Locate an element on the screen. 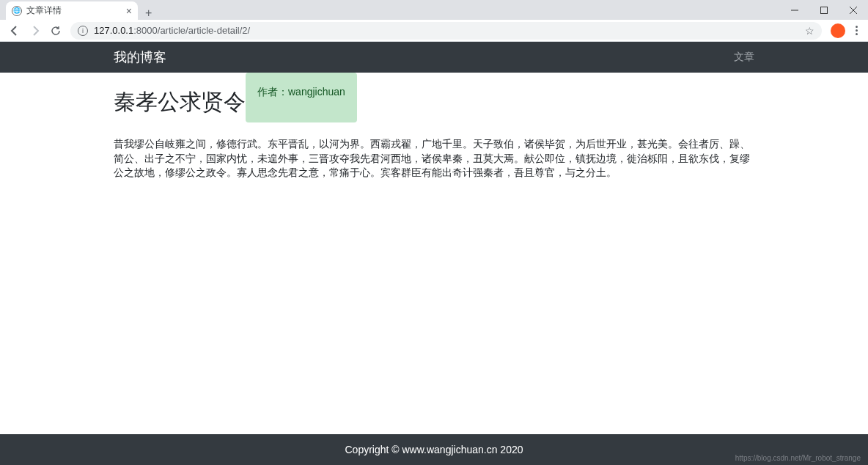 This screenshot has width=868, height=465. site-navbar: 我的博客 文章 is located at coordinates (434, 57).